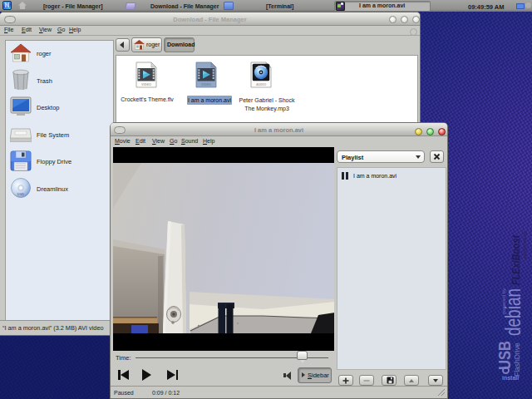 This screenshot has height=399, width=532. I want to click on svg-text: DVD, so click(22, 195).